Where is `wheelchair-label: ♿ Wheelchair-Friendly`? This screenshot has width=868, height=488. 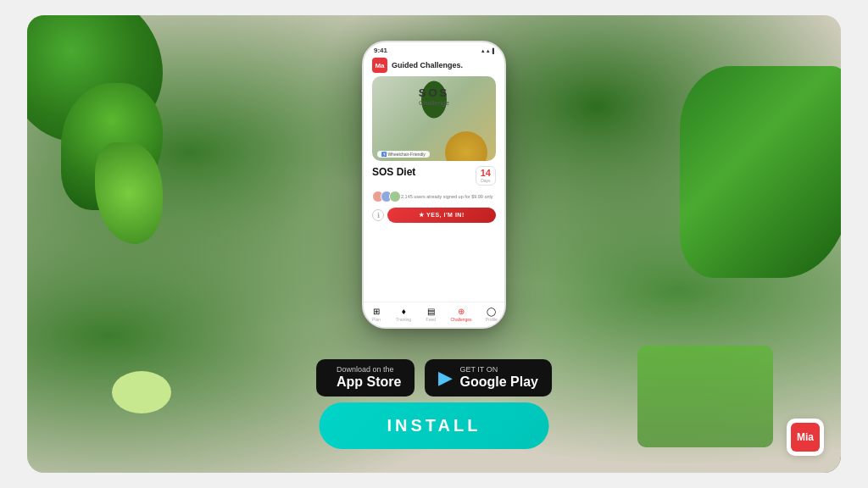 wheelchair-label: ♿ Wheelchair-Friendly is located at coordinates (403, 154).